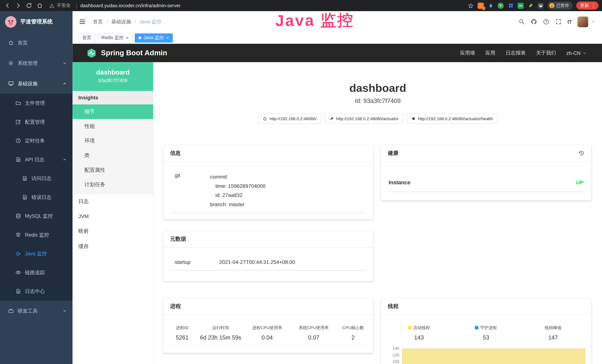  Describe the element at coordinates (113, 185) in the screenshot. I see `sba-menu-scheduled: 计划任务` at that location.